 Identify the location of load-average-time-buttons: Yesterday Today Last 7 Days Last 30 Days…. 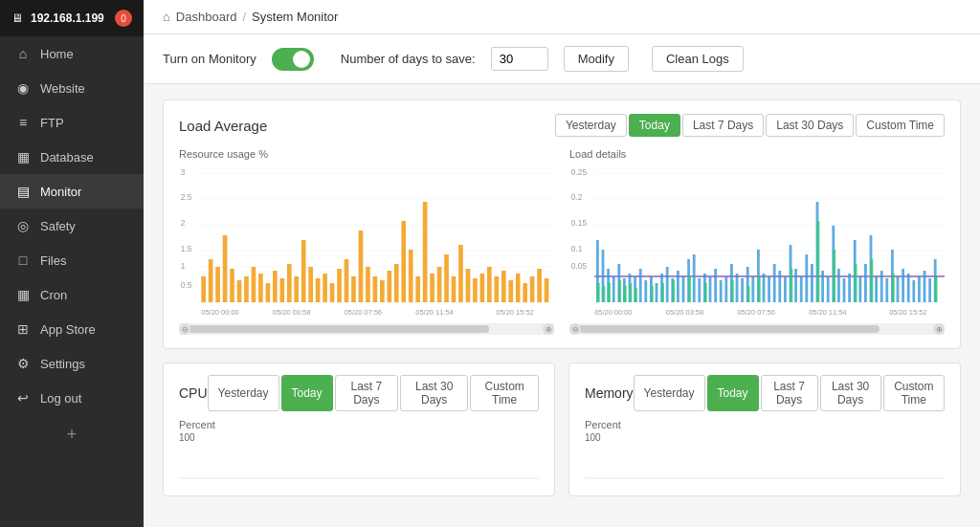
(750, 125).